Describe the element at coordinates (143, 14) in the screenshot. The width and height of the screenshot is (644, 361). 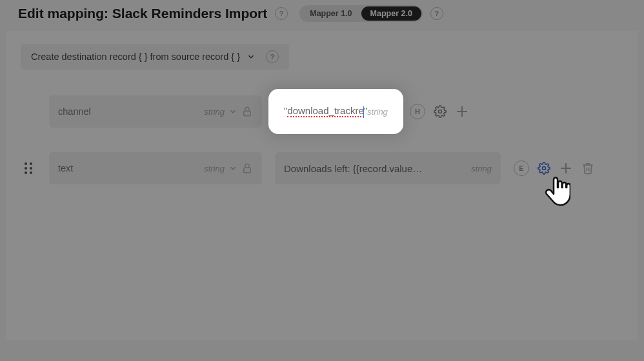
I see `page-title: Edit mapping: Slack Reminders Import` at that location.